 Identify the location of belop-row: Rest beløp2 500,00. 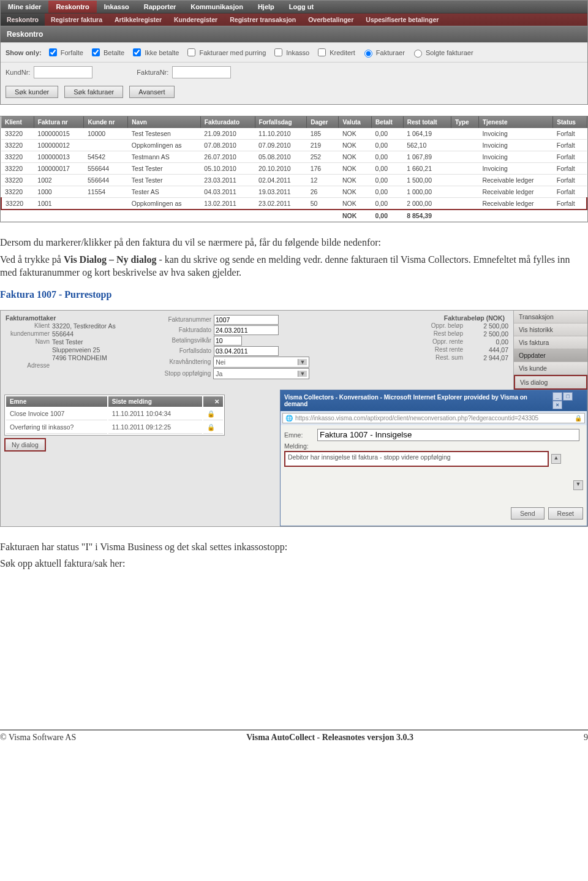
(414, 334).